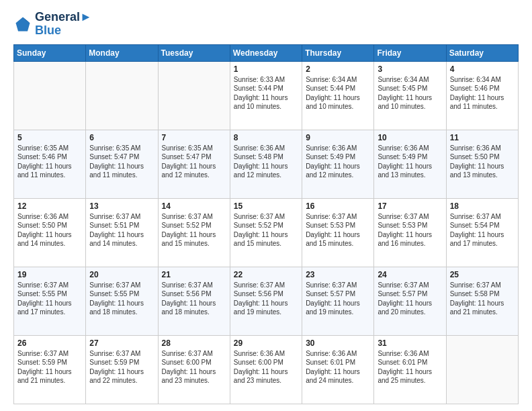 The height and width of the screenshot is (411, 532). What do you see at coordinates (339, 164) in the screenshot?
I see `calendar-cell: 9Sunrise: 6:36 AMSunset: 5:49 PMDaylight…` at bounding box center [339, 164].